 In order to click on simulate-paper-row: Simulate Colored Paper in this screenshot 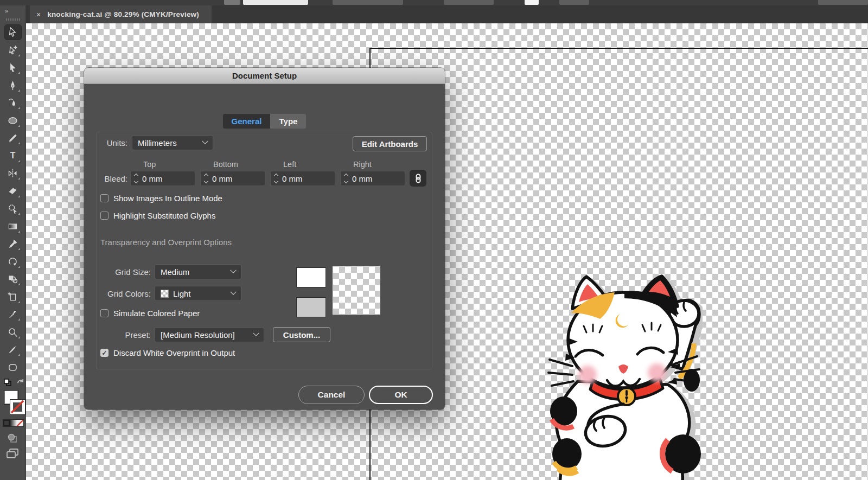, I will do `click(150, 313)`.